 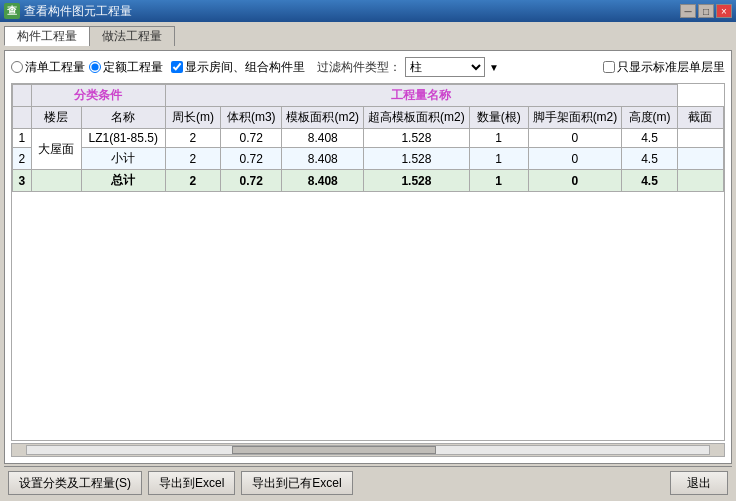 What do you see at coordinates (368, 181) in the screenshot?
I see `table-row: 3 总计 2 0.72 8.408 1.528 1 0 4.5` at bounding box center [368, 181].